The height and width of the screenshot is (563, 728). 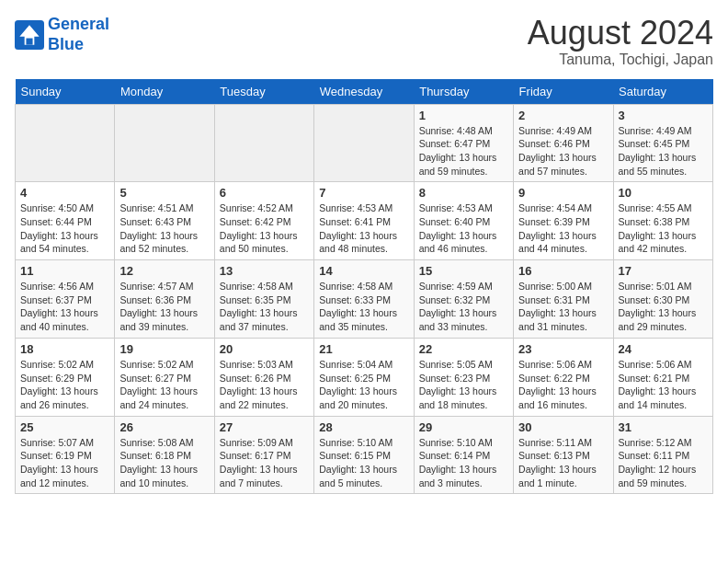 I want to click on cell-content: Sunrise: 4:58 AM Sunset: 6:35 PM Dayligh…, so click(x=265, y=307).